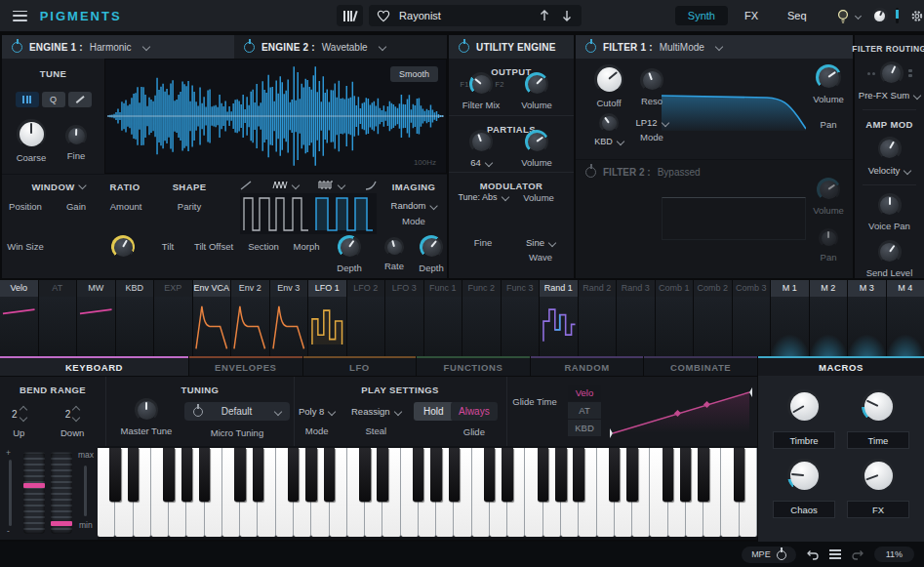 The image size is (924, 567). Describe the element at coordinates (537, 84) in the screenshot. I see `utility-output-volume-knob` at that location.